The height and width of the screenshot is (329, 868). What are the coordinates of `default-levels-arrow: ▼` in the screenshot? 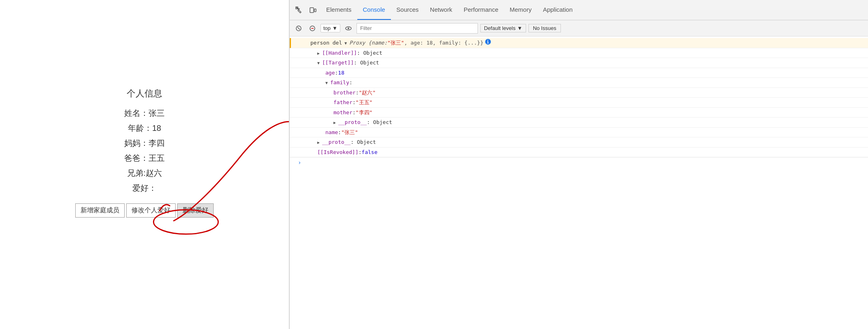 It's located at (520, 28).